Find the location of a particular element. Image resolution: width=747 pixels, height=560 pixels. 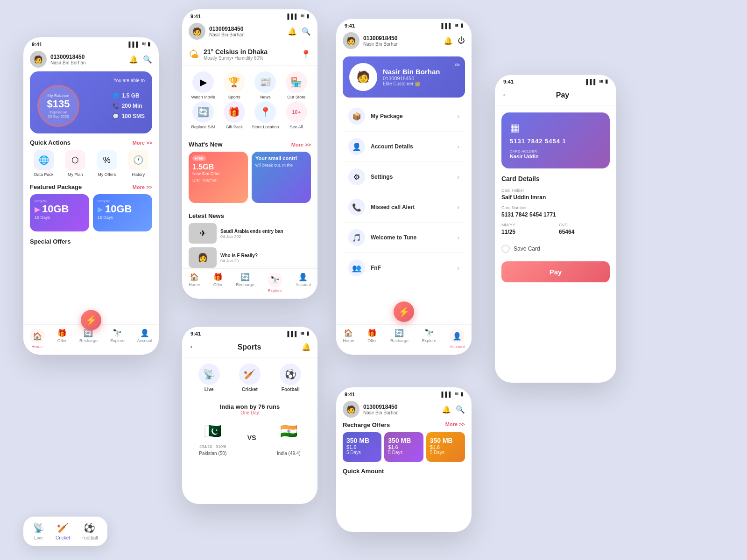

card-chip-icon: ▦ is located at coordinates (556, 128).